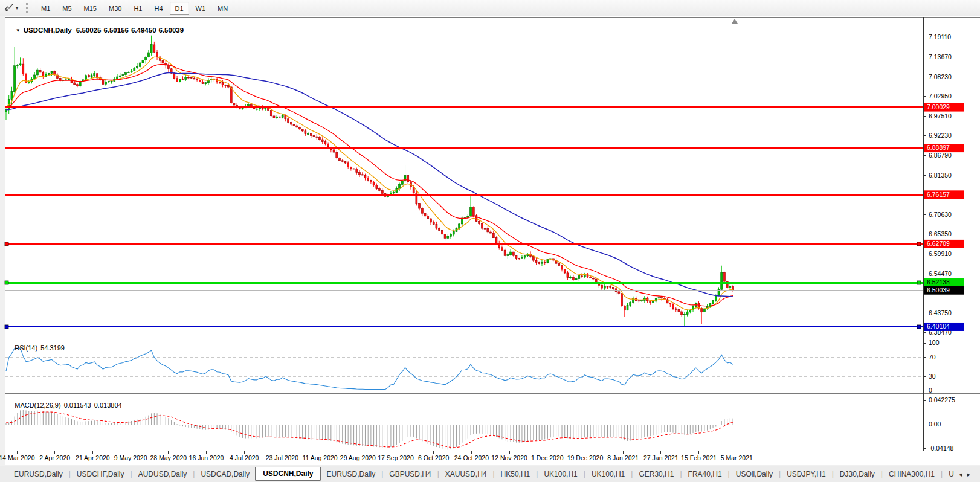 The width and height of the screenshot is (980, 482). I want to click on hline-handle-left-6.52138, so click(7, 283).